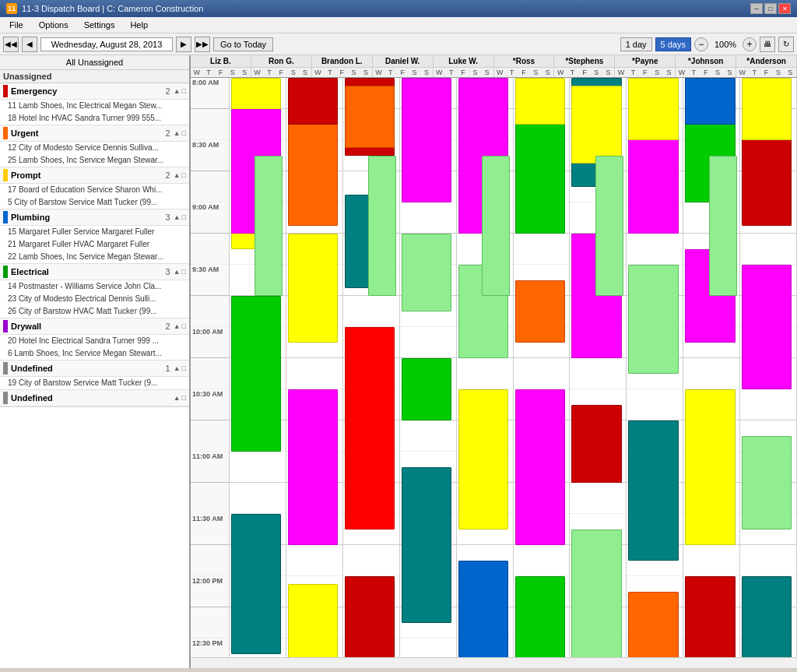  Describe the element at coordinates (95, 311) in the screenshot. I see `list-item: 26 City of Barstow HVAC Matt Tucker (99.…` at that location.